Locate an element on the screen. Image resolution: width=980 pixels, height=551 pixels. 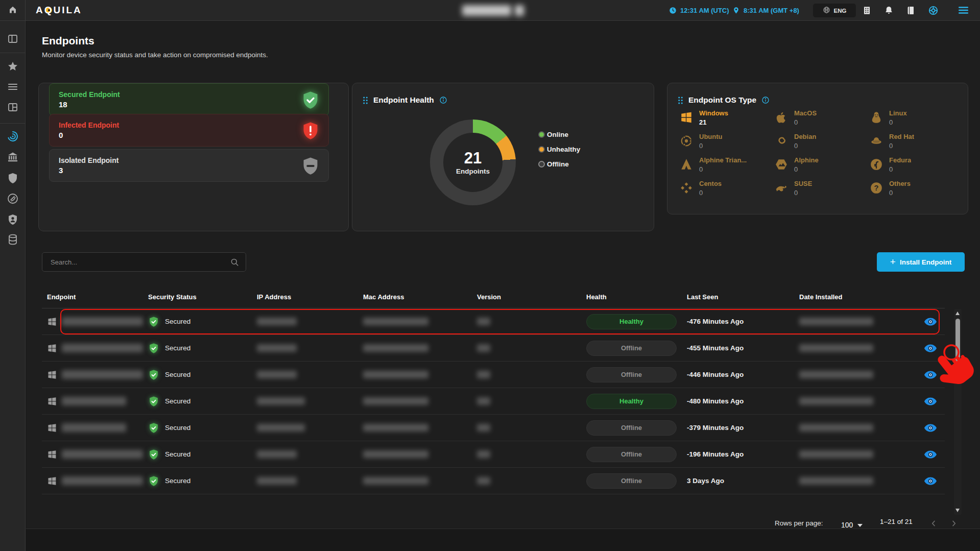
legend-label: Offline is located at coordinates (558, 164).